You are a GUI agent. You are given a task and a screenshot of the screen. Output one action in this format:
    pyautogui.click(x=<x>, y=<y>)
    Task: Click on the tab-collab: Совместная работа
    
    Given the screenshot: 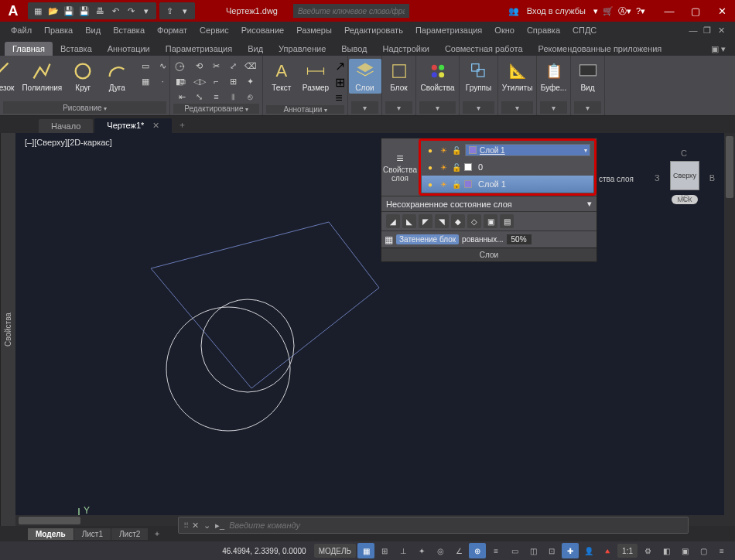 What is the action you would take?
    pyautogui.click(x=484, y=49)
    